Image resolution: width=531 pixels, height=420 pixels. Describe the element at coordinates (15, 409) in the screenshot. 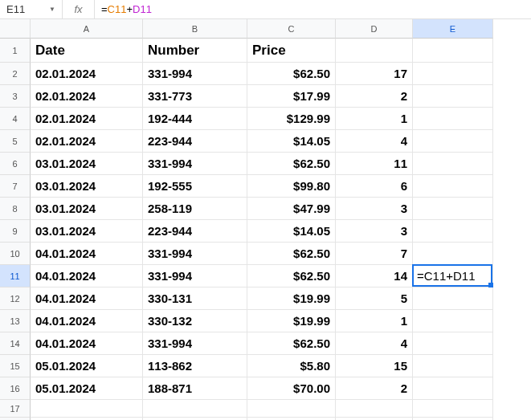

I see `row-header-17: 17` at that location.